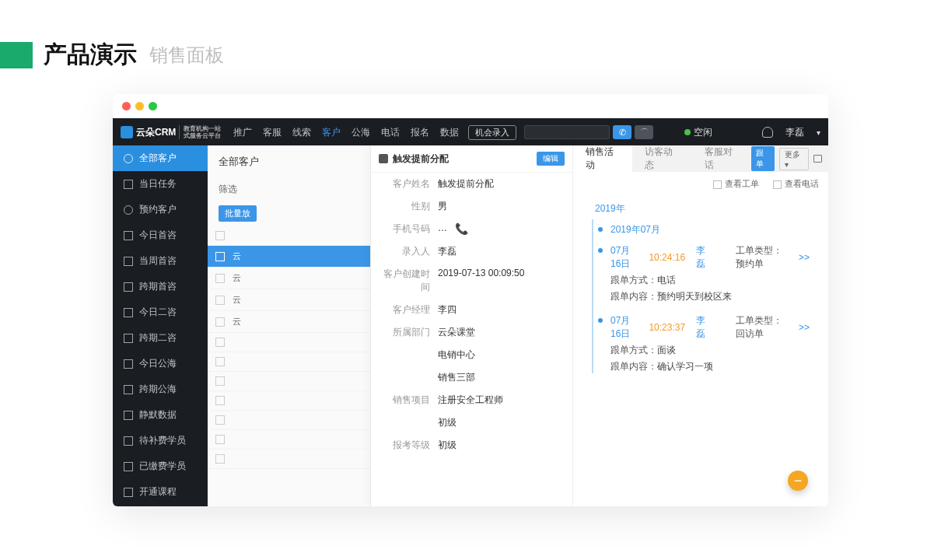 This screenshot has height=560, width=941. I want to click on nav-phone: 电话, so click(390, 132).